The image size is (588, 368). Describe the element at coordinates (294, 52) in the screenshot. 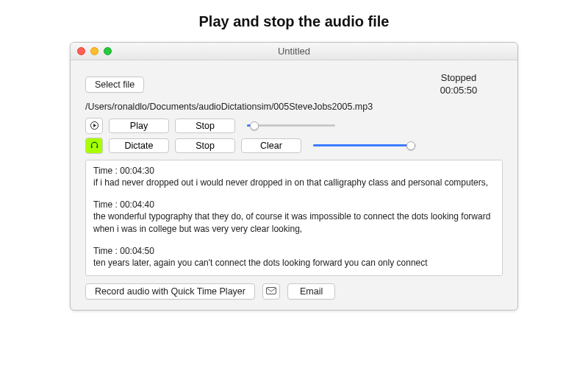

I see `window-title: Untitled` at that location.